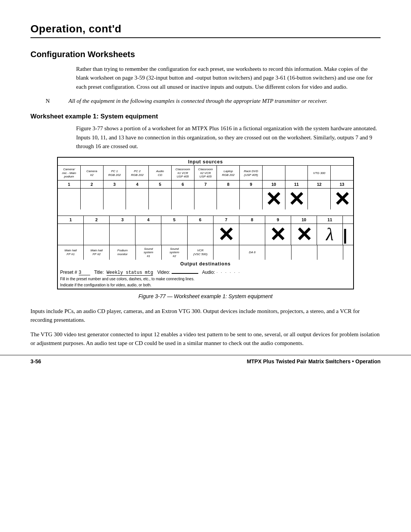  I want to click on output-num-11: 11, so click(330, 220).